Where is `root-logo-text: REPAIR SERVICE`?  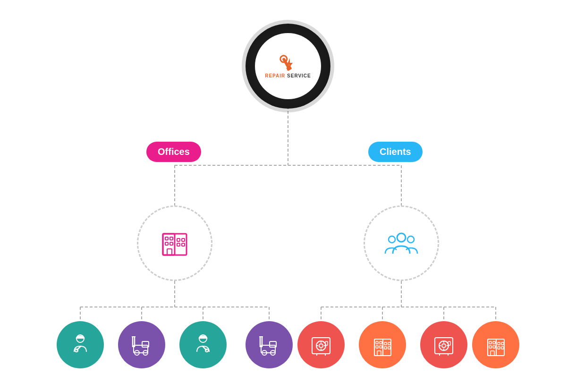
root-logo-text: REPAIR SERVICE is located at coordinates (288, 76).